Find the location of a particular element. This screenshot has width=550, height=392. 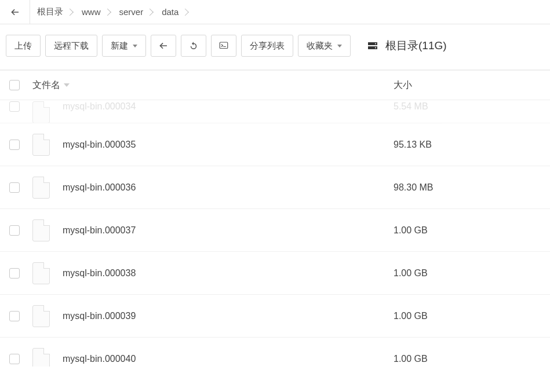

button-label: 远程下载 is located at coordinates (71, 46).